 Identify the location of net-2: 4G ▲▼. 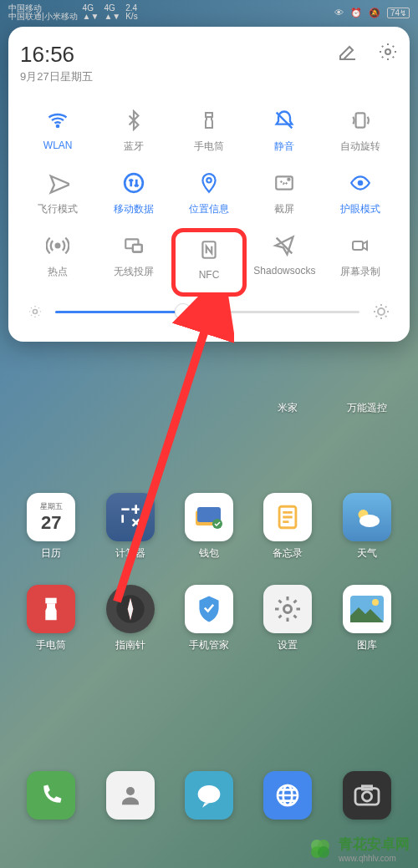
(112, 13).